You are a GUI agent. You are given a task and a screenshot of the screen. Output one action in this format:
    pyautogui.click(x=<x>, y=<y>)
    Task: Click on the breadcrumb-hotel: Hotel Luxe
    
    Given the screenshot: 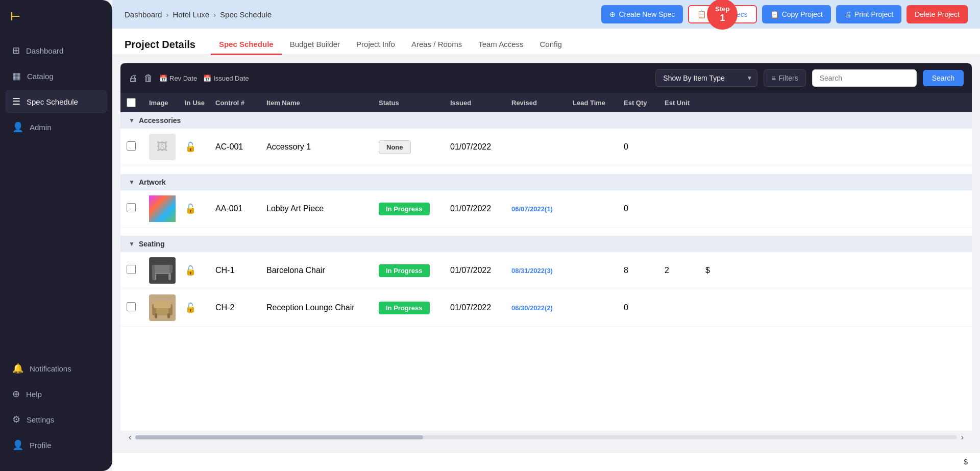 What is the action you would take?
    pyautogui.click(x=191, y=14)
    